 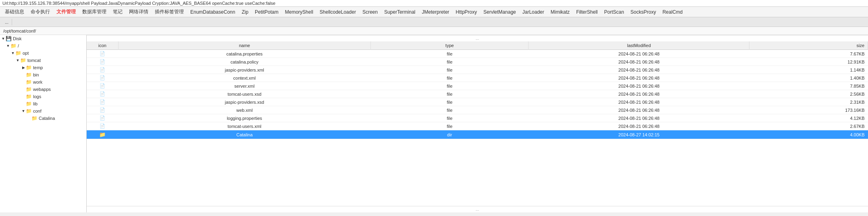 What do you see at coordinates (245, 12) in the screenshot?
I see `menu-Zip: Zip` at bounding box center [245, 12].